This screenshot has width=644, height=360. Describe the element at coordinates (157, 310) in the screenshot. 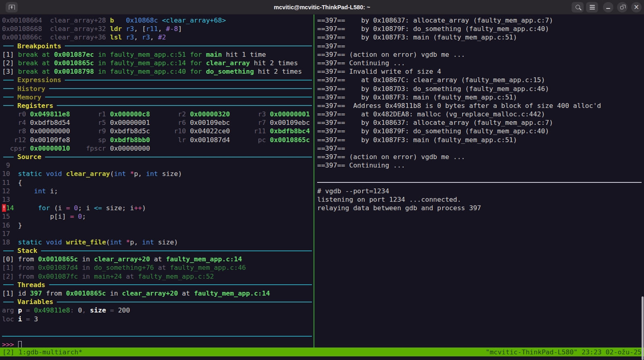

I see `variable-line: arg p = 0x49811e8: 0, size = 200` at that location.